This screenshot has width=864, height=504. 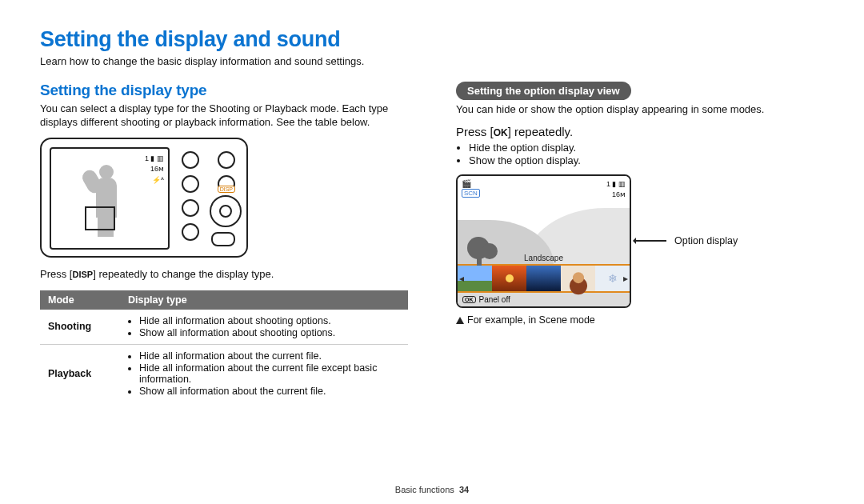 I want to click on page-footer: Basic functions 34, so click(x=432, y=490).